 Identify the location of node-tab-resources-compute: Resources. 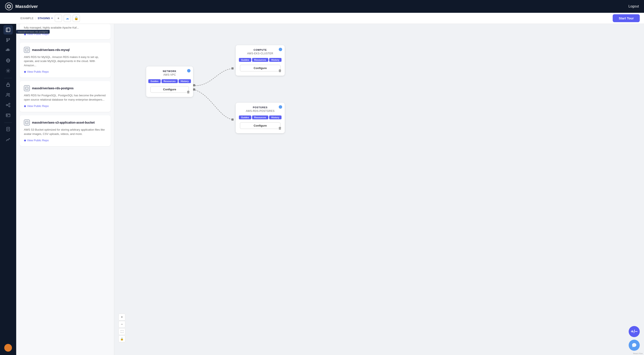
(260, 60).